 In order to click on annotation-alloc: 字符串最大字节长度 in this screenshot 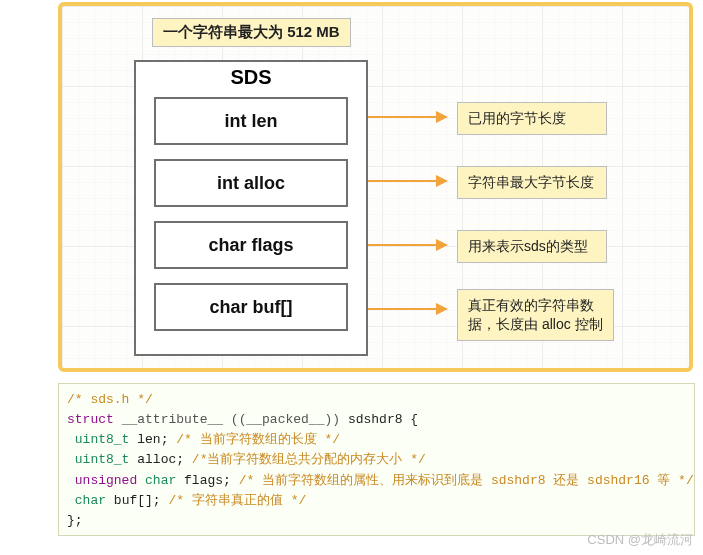, I will do `click(532, 182)`.